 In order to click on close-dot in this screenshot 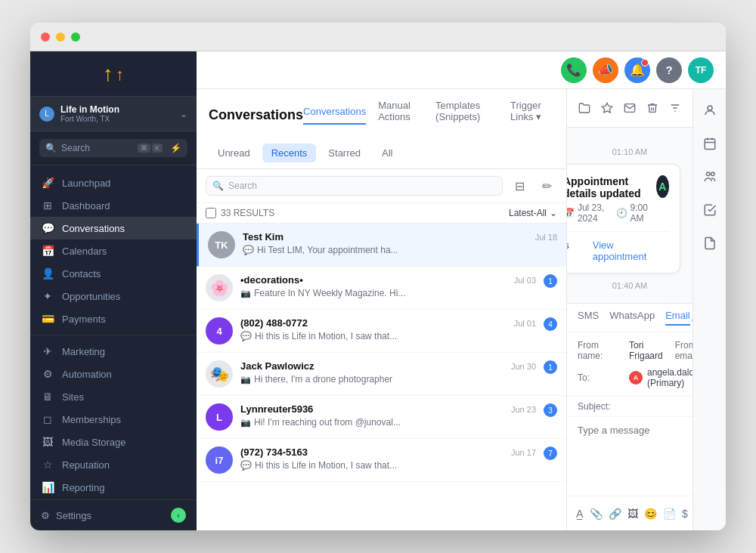, I will do `click(45, 37)`.